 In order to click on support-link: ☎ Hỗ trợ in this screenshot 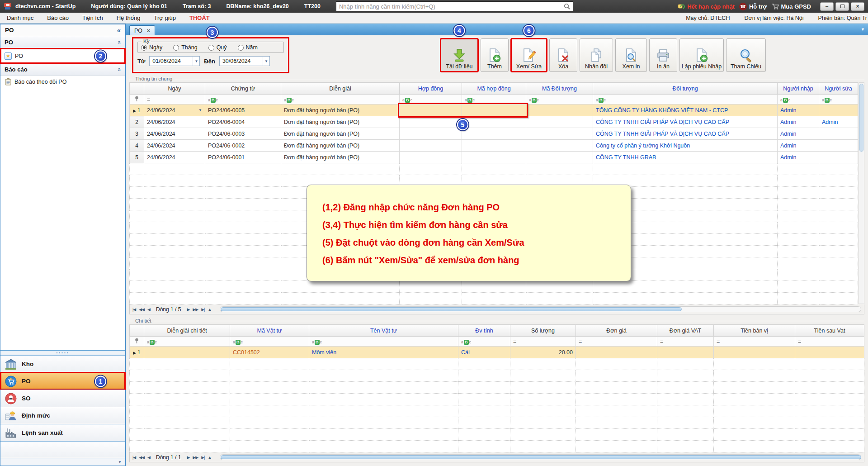, I will do `click(753, 6)`.